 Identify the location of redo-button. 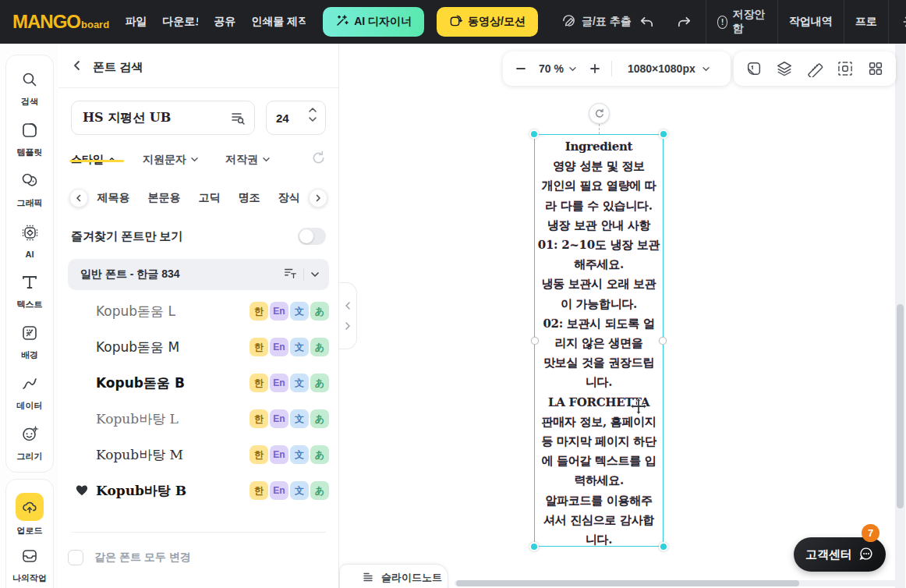
(685, 22).